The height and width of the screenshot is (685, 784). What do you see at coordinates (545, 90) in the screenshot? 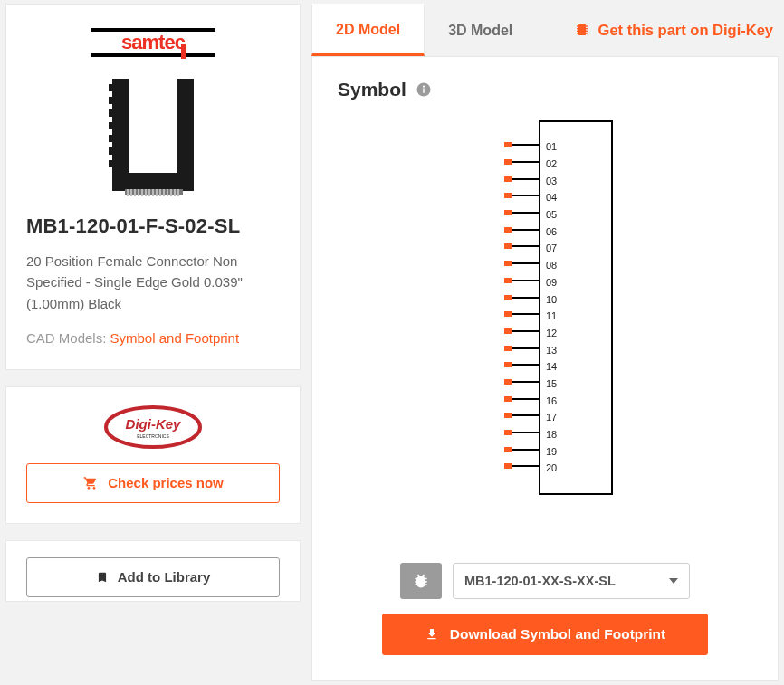
I see `viewer-title-row: Symbol` at bounding box center [545, 90].